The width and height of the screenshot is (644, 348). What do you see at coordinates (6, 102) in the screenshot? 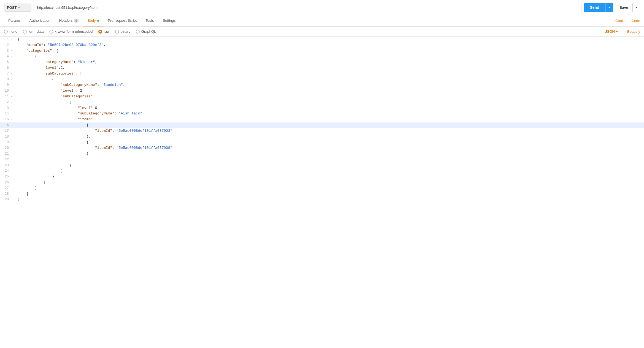
I see `line-number: 12` at bounding box center [6, 102].